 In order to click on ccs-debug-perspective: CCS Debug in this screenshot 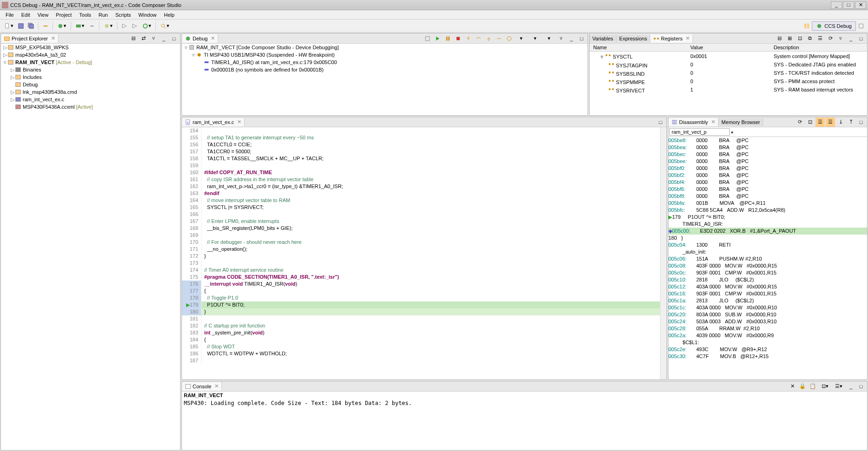, I will do `click(834, 26)`.